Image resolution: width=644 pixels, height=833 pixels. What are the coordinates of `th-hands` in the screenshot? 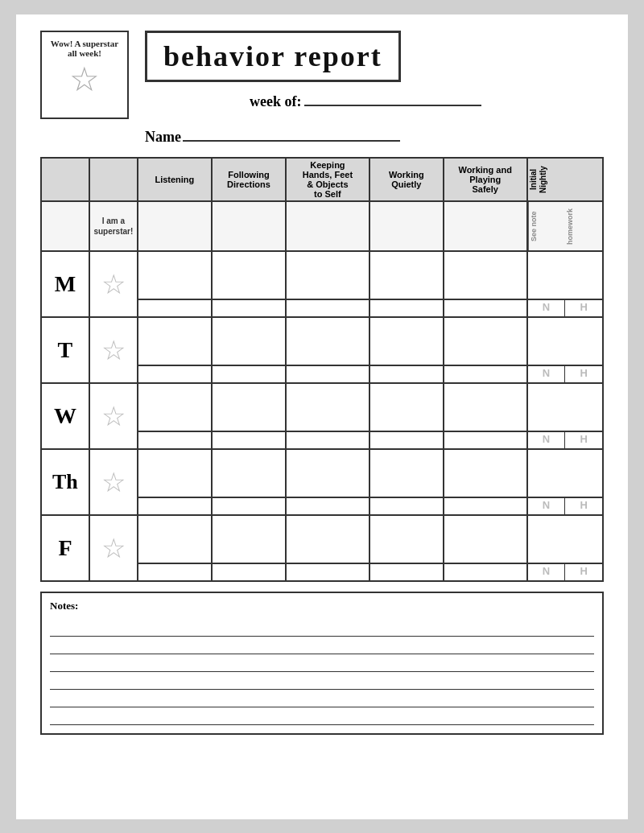 It's located at (328, 473).